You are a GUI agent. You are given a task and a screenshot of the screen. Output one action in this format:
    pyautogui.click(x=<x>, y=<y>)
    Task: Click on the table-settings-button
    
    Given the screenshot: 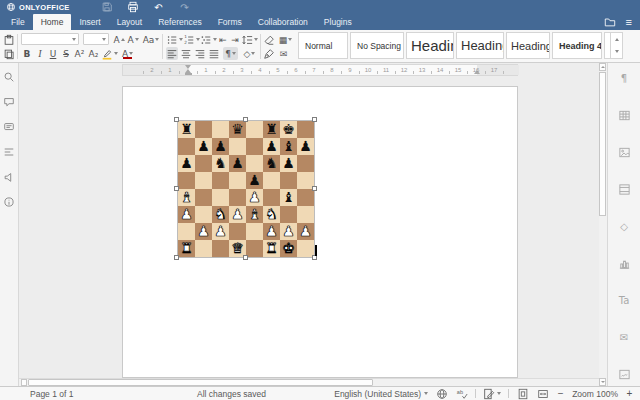 What is the action you would take?
    pyautogui.click(x=624, y=115)
    